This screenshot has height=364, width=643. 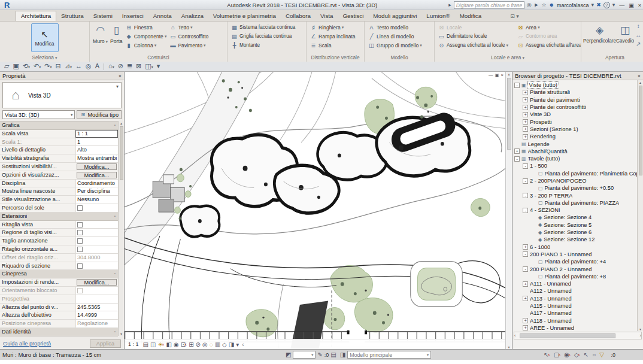 What do you see at coordinates (551, 306) in the screenshot?
I see `tree-item-label: A115 - Unnamed` at bounding box center [551, 306].